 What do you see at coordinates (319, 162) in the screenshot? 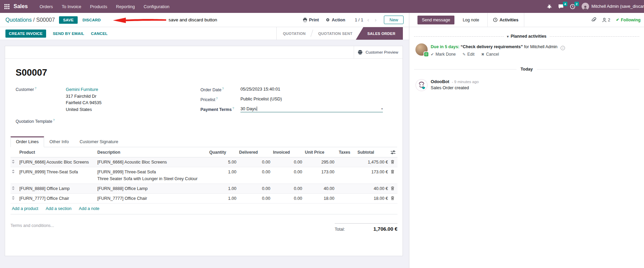
I see `cell-unit-price: 295.00` at bounding box center [319, 162].